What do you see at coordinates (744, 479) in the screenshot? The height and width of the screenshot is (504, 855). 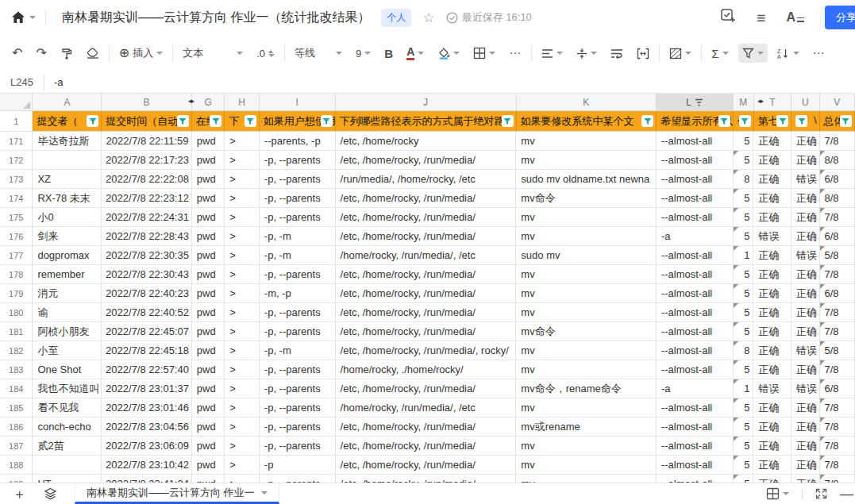 I see `grid-cell-M189: 5` at bounding box center [744, 479].